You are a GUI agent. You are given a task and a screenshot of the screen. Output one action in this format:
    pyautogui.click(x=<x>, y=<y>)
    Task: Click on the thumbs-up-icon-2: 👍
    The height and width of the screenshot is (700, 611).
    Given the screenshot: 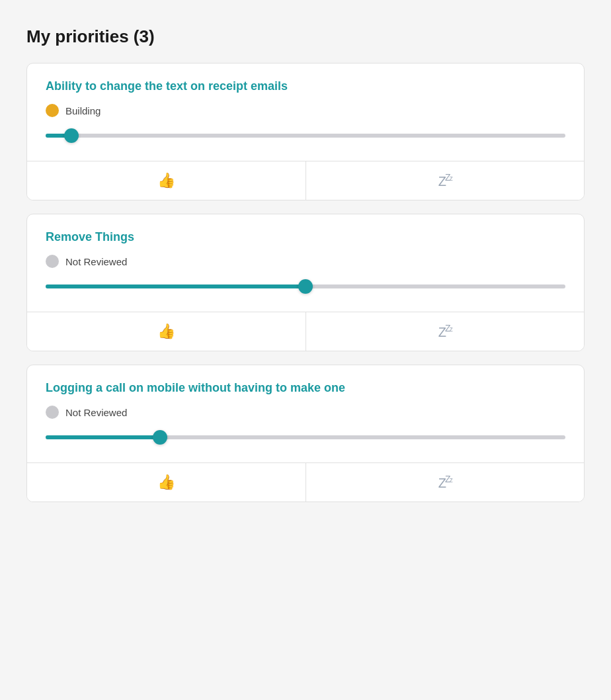 What is the action you would take?
    pyautogui.click(x=167, y=331)
    